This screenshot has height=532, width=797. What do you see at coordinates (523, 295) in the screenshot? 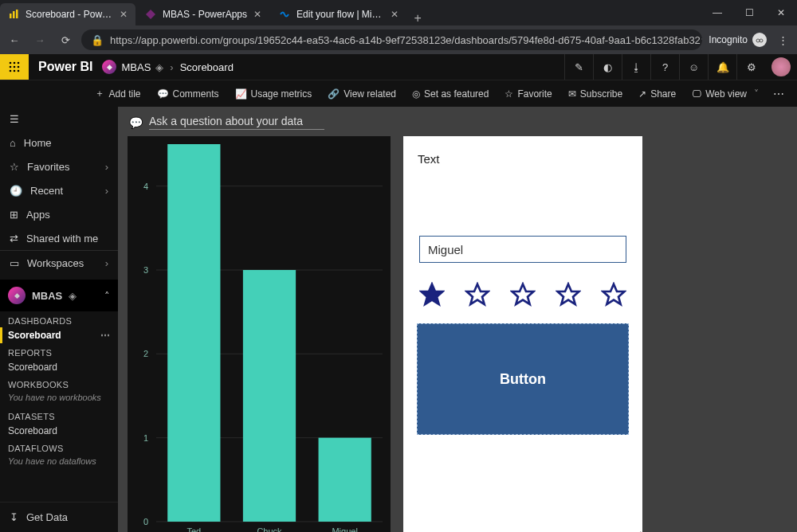
I see `star-3-icon` at bounding box center [523, 295].